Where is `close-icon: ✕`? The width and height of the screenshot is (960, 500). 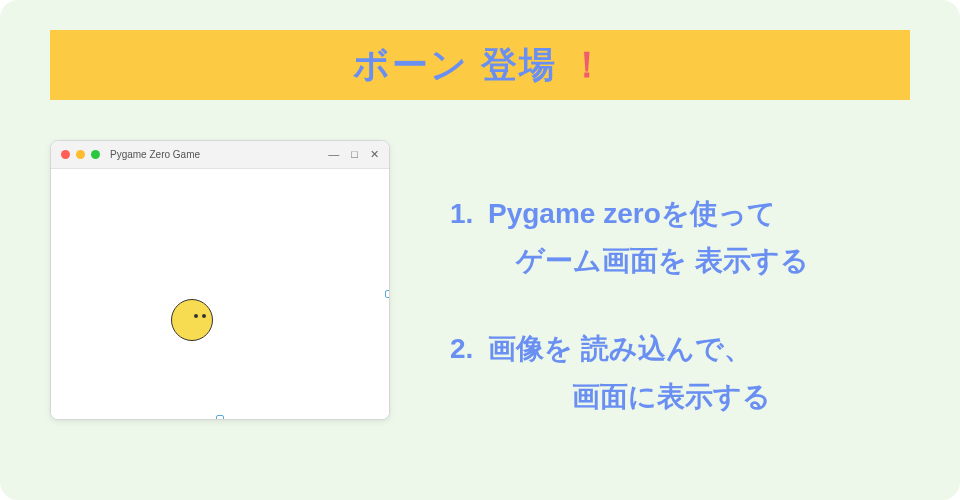 close-icon: ✕ is located at coordinates (374, 154).